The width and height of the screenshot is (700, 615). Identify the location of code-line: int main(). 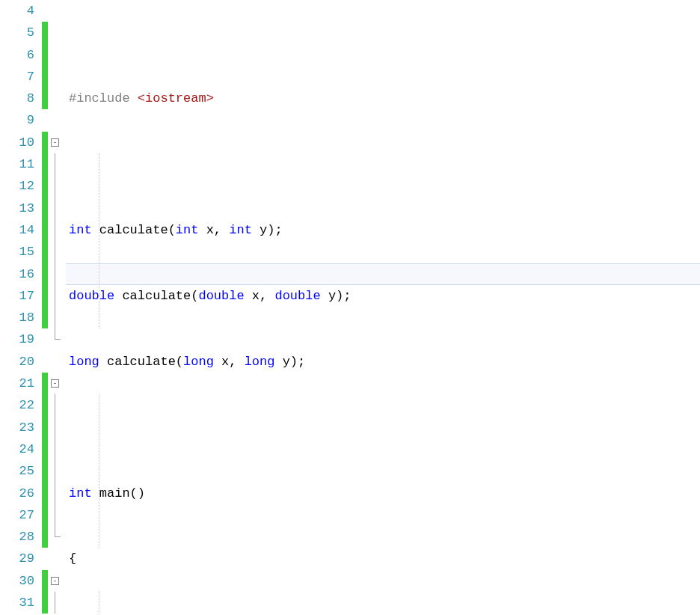
(383, 494).